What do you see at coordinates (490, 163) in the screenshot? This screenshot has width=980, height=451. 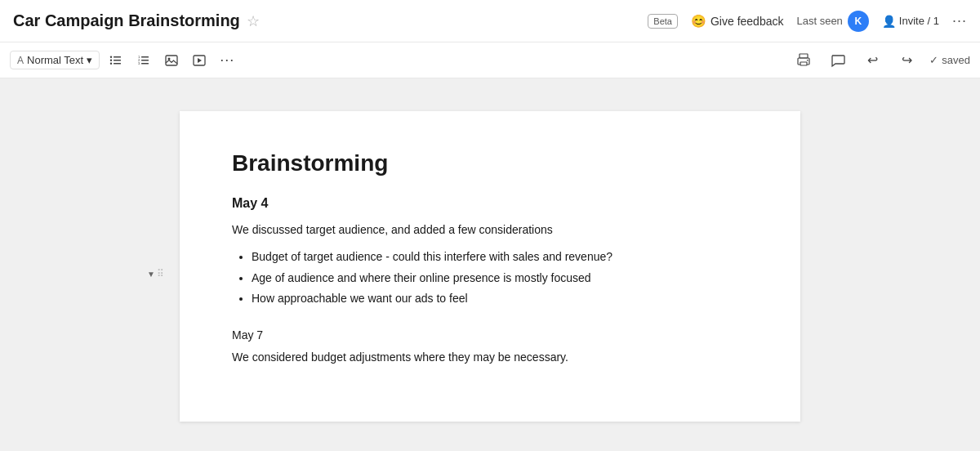 I see `document-heading: Brainstorming` at bounding box center [490, 163].